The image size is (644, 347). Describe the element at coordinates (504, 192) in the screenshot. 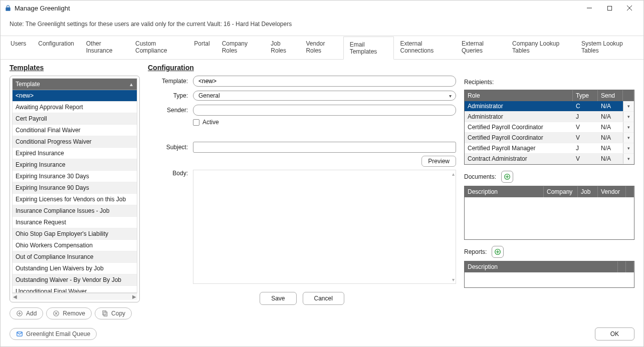

I see `documents-col-description: Description` at that location.